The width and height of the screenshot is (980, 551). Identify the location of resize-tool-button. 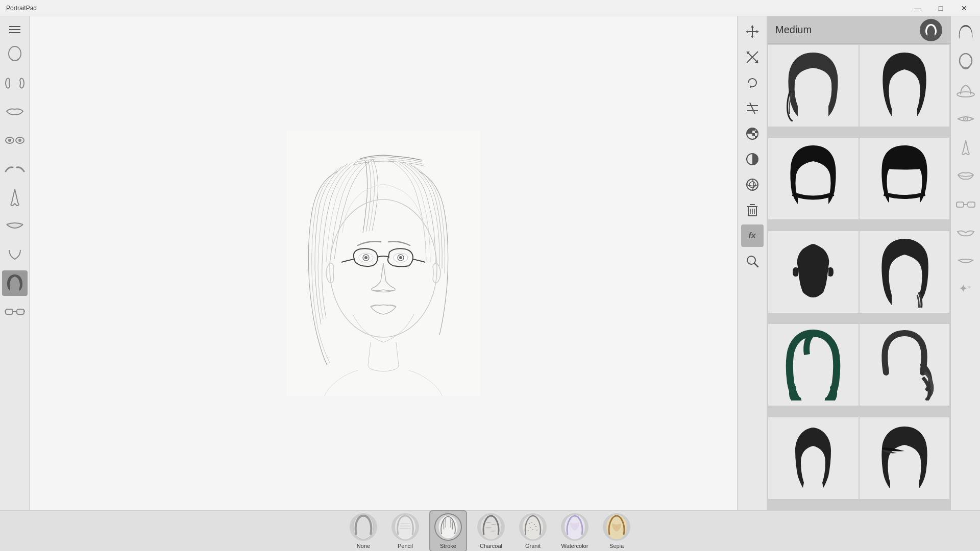
(752, 57).